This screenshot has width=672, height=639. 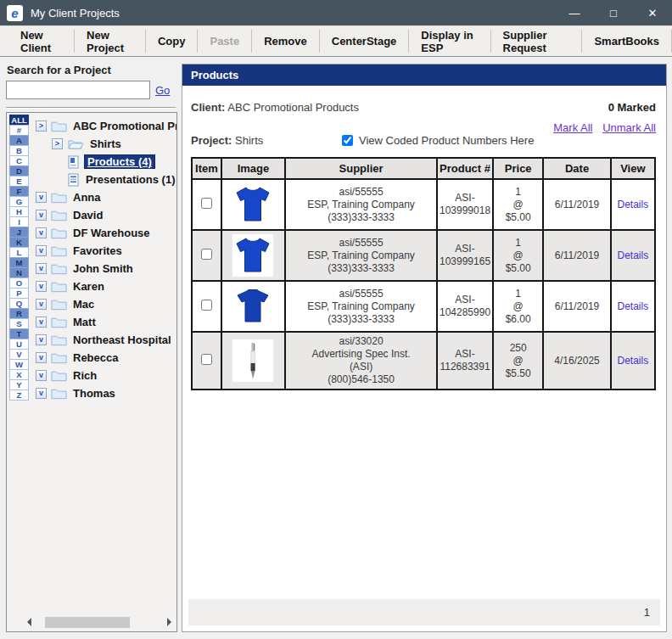 I want to click on tree-item-shirts: >Shirts, so click(x=104, y=144).